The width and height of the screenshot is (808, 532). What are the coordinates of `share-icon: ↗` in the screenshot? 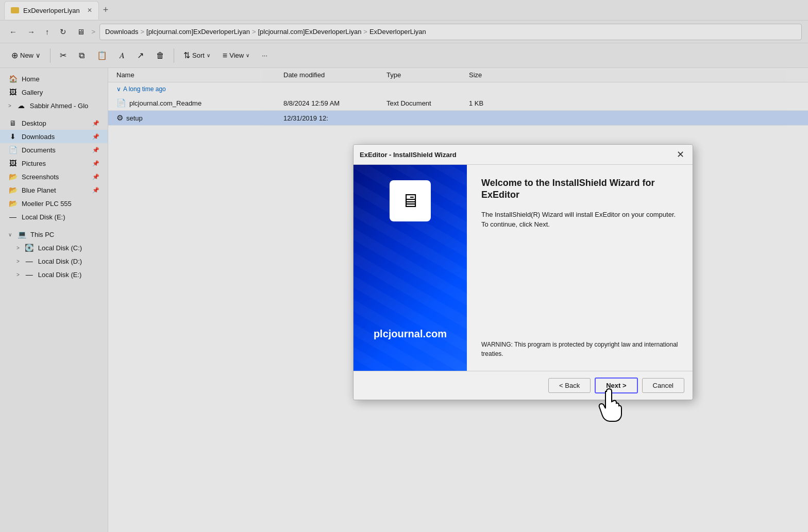 It's located at (140, 56).